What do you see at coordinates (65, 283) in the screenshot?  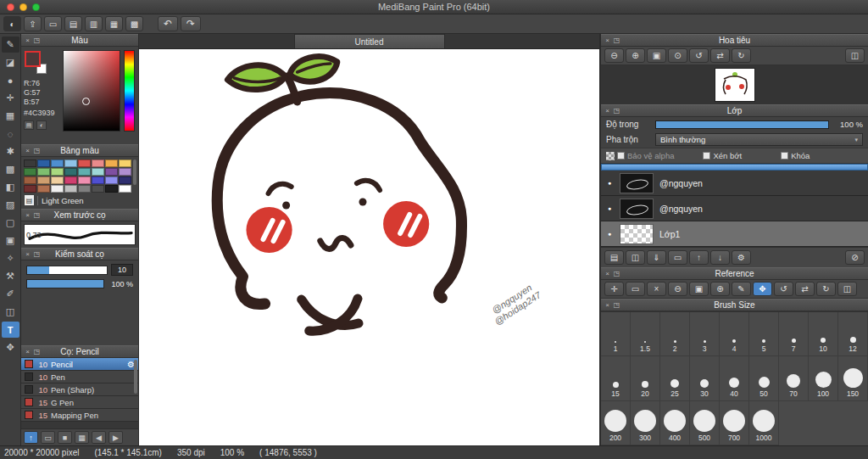 I see `brush-opacity-slider` at bounding box center [65, 283].